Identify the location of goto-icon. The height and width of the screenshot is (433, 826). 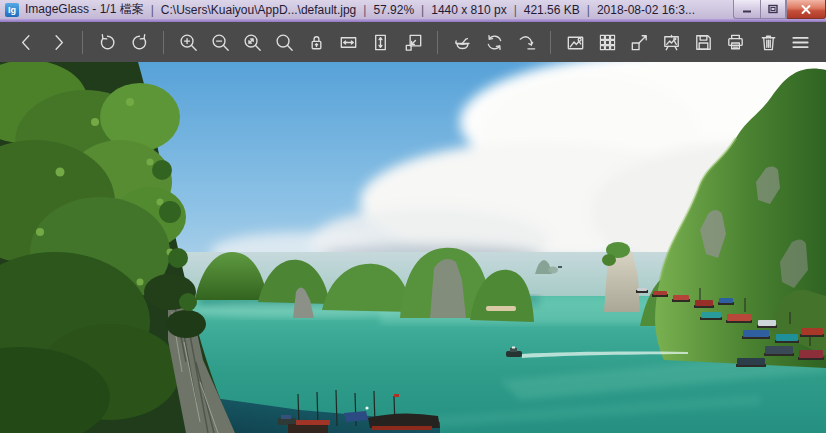
(526, 42).